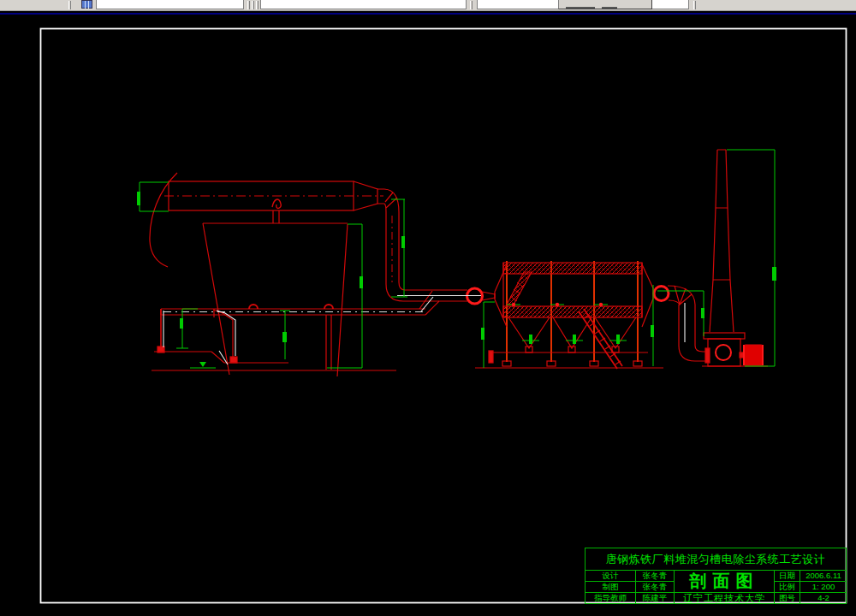  What do you see at coordinates (823, 587) in the screenshot?
I see `scale-value: 1: 200` at bounding box center [823, 587].